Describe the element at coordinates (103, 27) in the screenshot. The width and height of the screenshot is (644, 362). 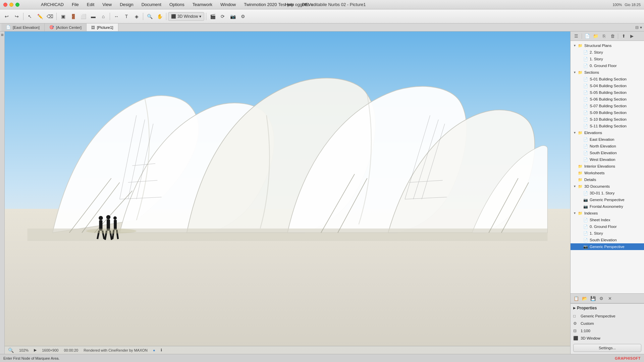
I see `tab-picture1: 🖼 [Picture1]` at that location.